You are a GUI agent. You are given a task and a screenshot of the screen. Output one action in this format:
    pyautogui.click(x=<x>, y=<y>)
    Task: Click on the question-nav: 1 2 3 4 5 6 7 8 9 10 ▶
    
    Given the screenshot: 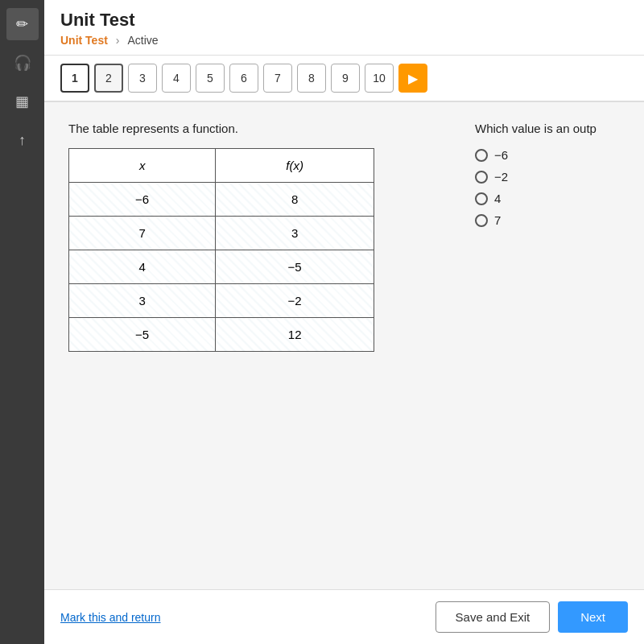 What is the action you would take?
    pyautogui.click(x=345, y=79)
    